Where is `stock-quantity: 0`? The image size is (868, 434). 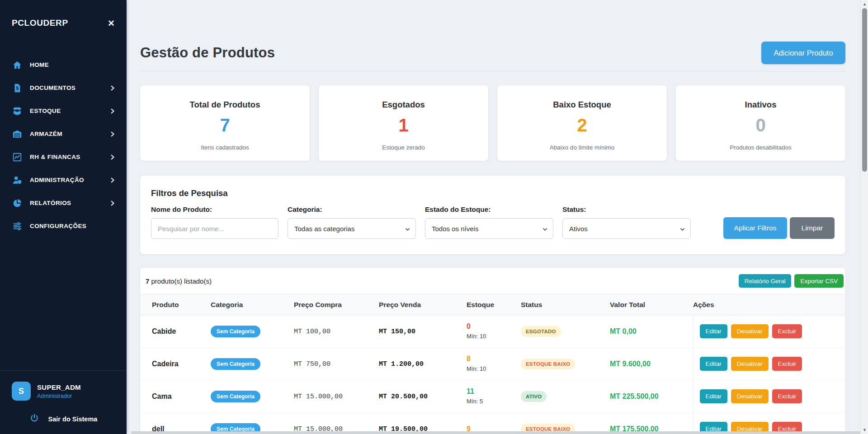
stock-quantity: 0 is located at coordinates (494, 327).